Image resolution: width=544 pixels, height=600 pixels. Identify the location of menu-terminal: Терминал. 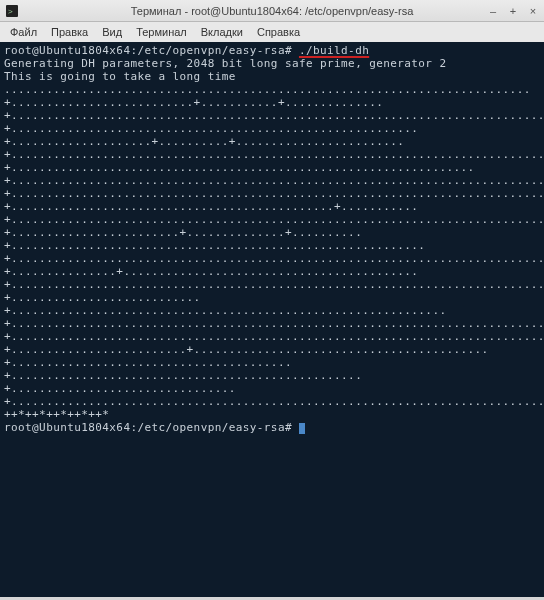
(162, 32).